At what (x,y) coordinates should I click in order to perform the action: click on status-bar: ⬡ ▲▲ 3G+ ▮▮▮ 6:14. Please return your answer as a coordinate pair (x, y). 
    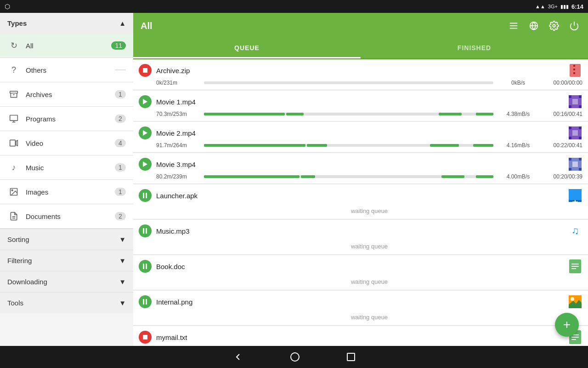
    Looking at the image, I should click on (294, 6).